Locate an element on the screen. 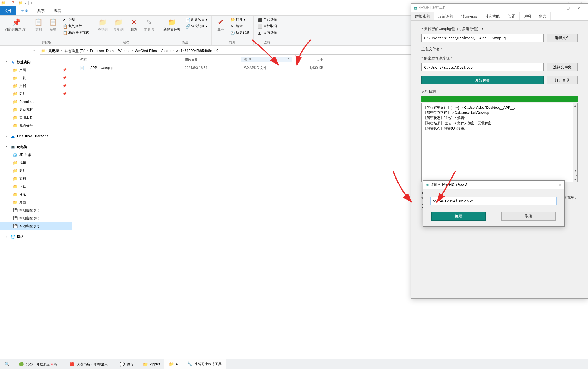 The image size is (588, 369). crumb: 本地磁盘 (E:) is located at coordinates (75, 51).